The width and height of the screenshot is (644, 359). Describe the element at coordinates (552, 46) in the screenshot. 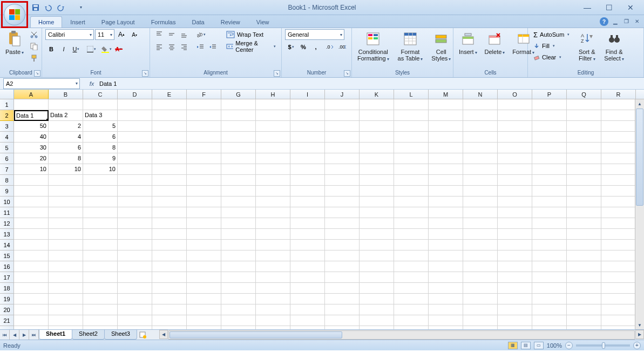

I see `fill-button: Fill` at that location.